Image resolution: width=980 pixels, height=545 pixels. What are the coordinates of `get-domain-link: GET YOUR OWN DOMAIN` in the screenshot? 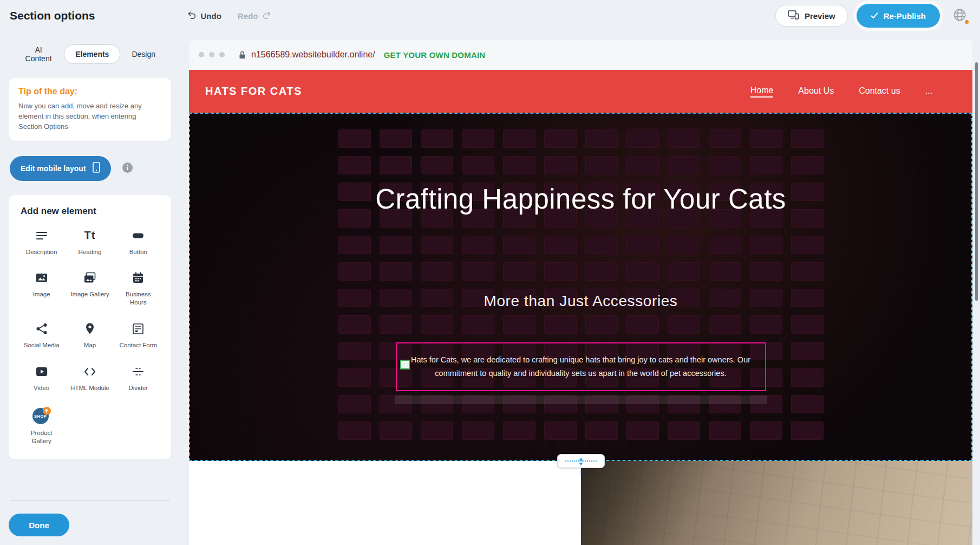 It's located at (435, 55).